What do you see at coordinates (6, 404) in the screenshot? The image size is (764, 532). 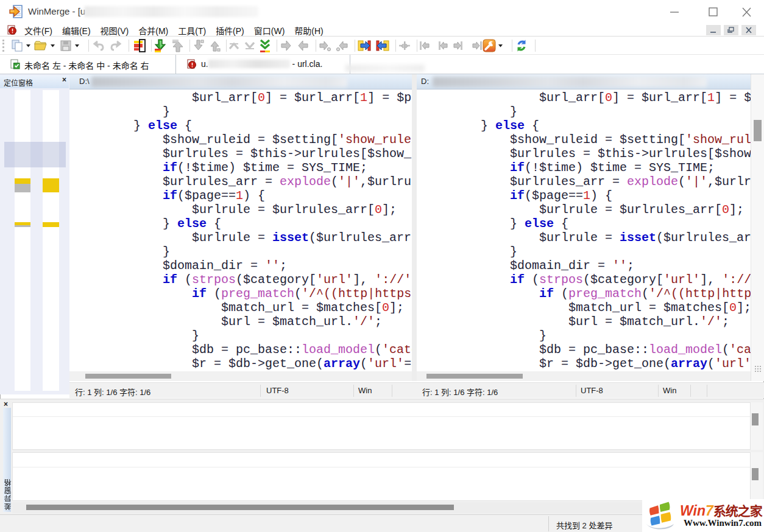 I see `diff-pane-close-icon: ×` at bounding box center [6, 404].